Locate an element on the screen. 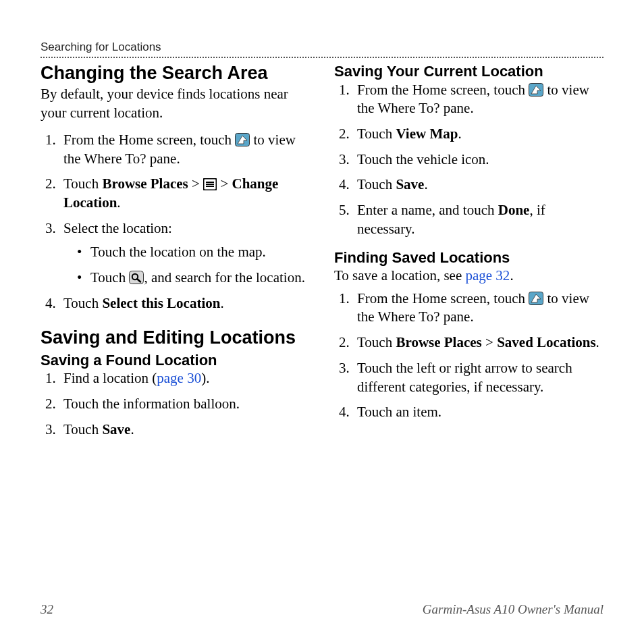 The image size is (644, 644). page-30-link: page 30 is located at coordinates (179, 378).